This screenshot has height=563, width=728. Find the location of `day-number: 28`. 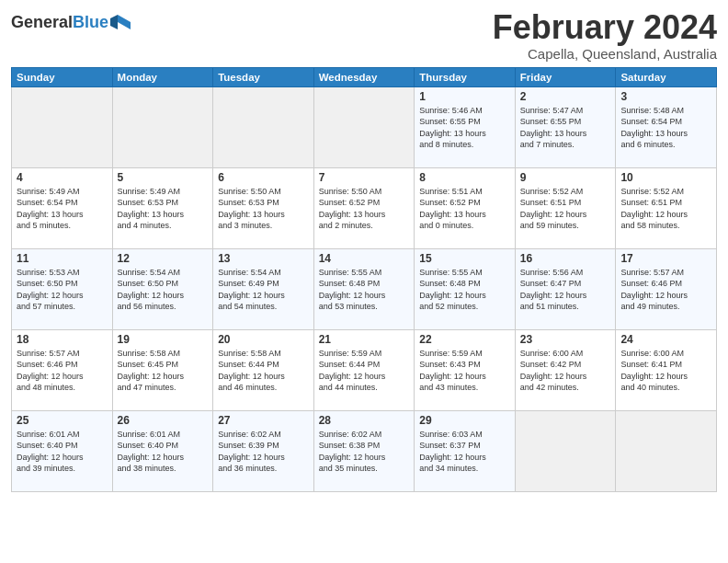

day-number: 28 is located at coordinates (364, 420).